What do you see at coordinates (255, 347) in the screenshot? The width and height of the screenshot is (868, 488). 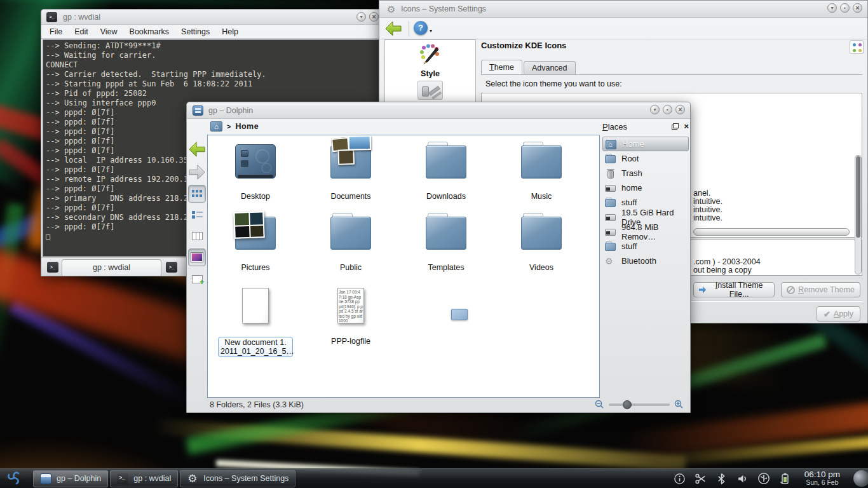 I see `file-label: New document 1. 2011_01_20_16_5…` at bounding box center [255, 347].